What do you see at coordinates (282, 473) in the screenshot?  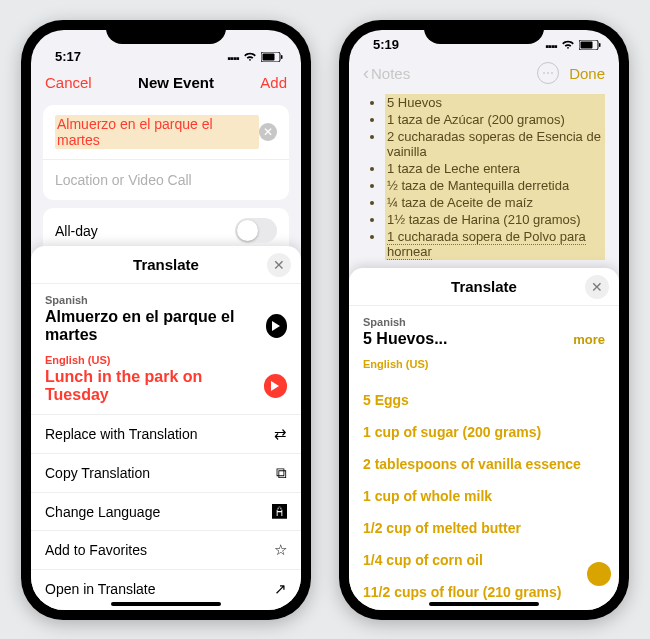 I see `copy-icon: ⧉` at bounding box center [282, 473].